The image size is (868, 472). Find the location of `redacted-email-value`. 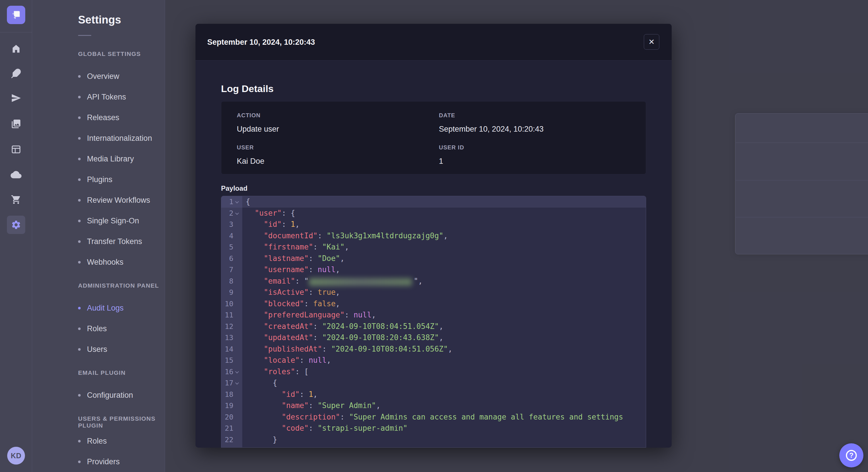

redacted-email-value is located at coordinates (361, 282).